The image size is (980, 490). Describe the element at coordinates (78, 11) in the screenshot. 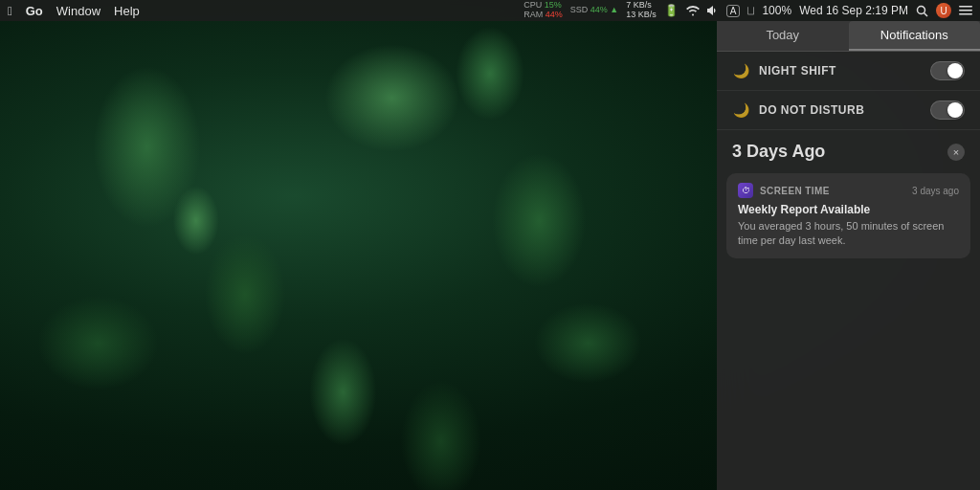

I see `window-menu: Window` at that location.